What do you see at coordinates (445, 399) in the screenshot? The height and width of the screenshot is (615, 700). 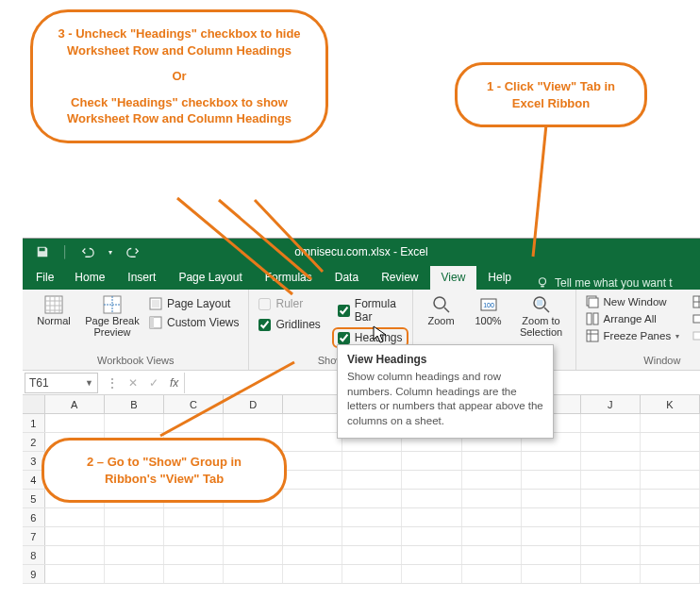 I see `tooltip-body: Show column headings and row numbers. Co…` at bounding box center [445, 399].